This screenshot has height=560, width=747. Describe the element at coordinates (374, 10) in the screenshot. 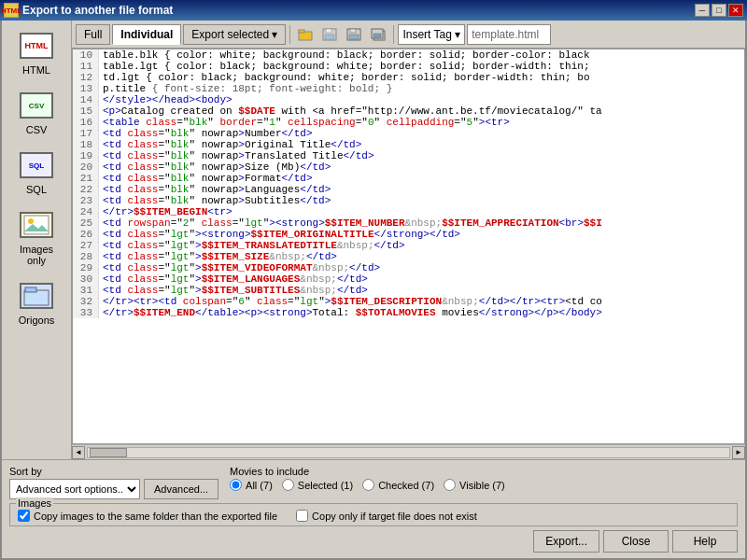

I see `title-bar: HTML Export to another file format ─ □ ✕` at that location.